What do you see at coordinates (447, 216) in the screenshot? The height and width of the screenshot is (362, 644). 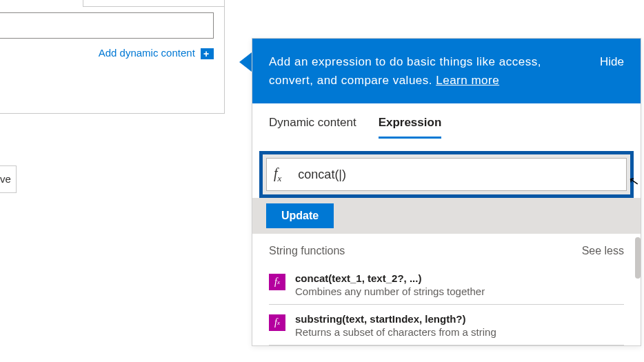 I see `update-bar: Update` at bounding box center [447, 216].